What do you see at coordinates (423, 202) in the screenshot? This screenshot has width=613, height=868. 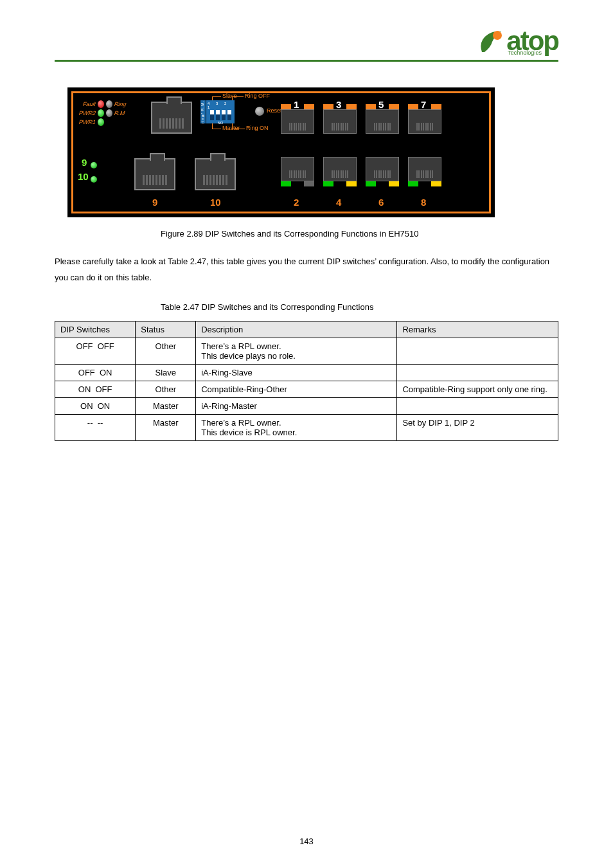 I see `port-num-8: 8` at bounding box center [423, 202].